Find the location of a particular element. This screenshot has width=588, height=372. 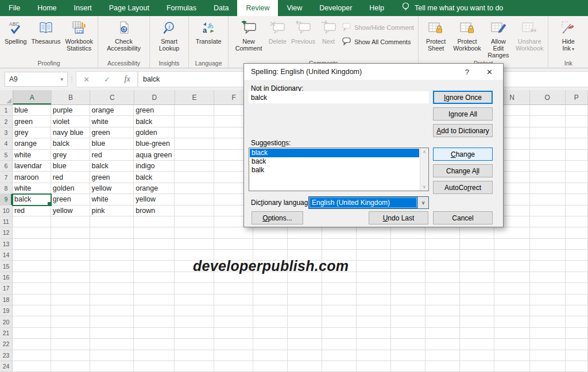

cell-O14 is located at coordinates (548, 255).